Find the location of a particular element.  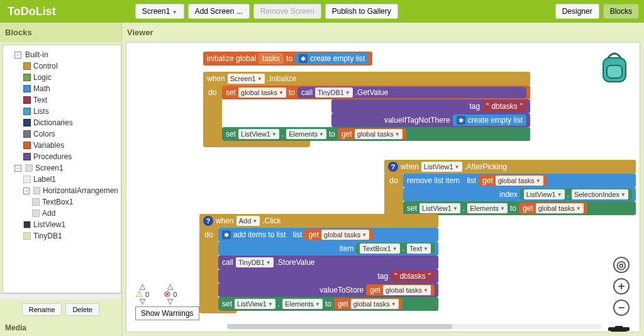

error-count: 0 is located at coordinates (175, 294).